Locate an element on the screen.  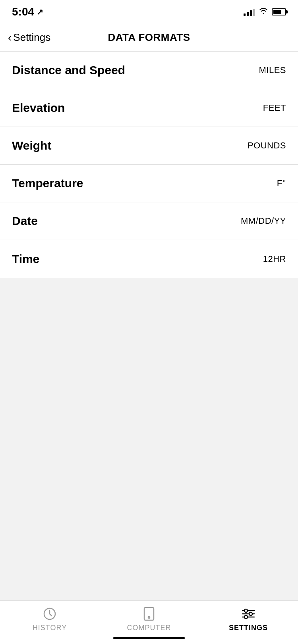
home-indicator is located at coordinates (149, 638).